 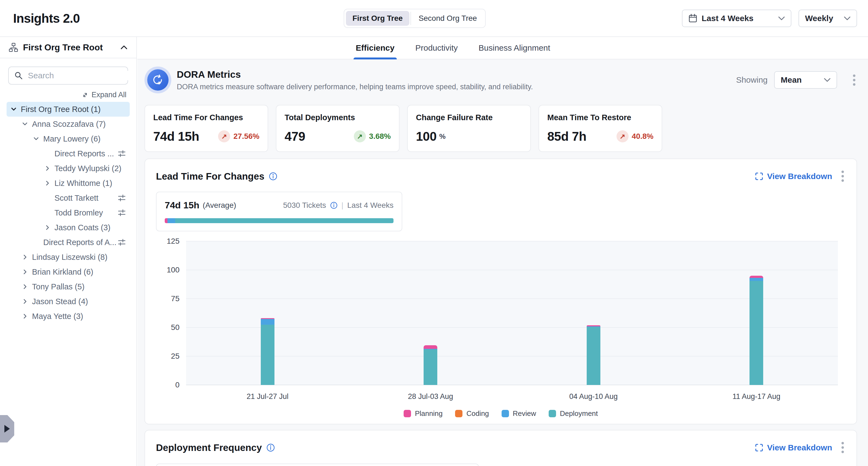 What do you see at coordinates (58, 287) in the screenshot?
I see `tree-item-label: Tony Pallas (5)` at bounding box center [58, 287].